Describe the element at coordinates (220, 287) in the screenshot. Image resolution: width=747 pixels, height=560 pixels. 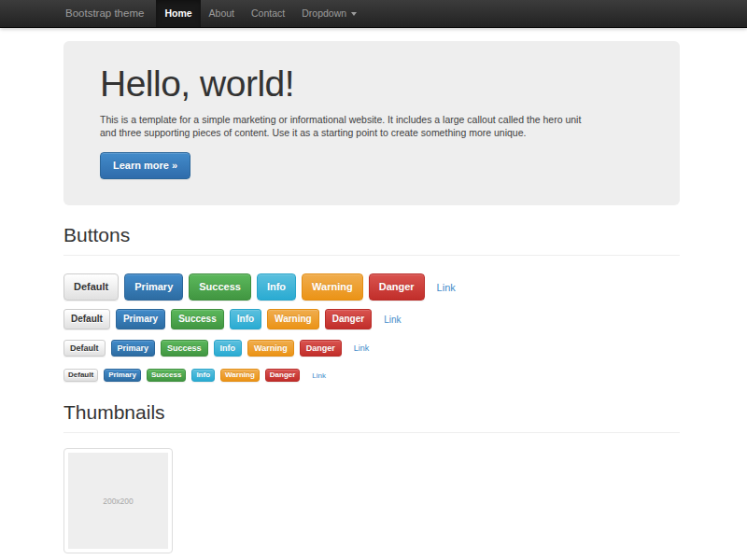
I see `button-success-lg: Success` at that location.